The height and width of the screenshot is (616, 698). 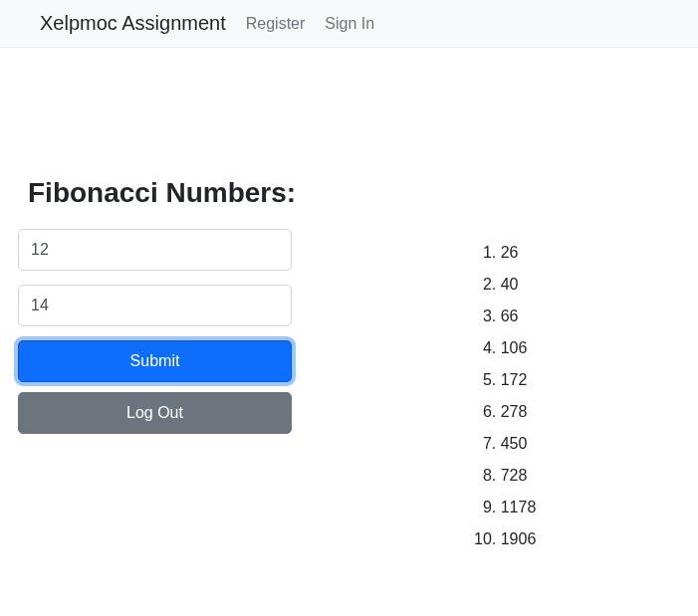 What do you see at coordinates (155, 306) in the screenshot?
I see `input-second-number` at bounding box center [155, 306].